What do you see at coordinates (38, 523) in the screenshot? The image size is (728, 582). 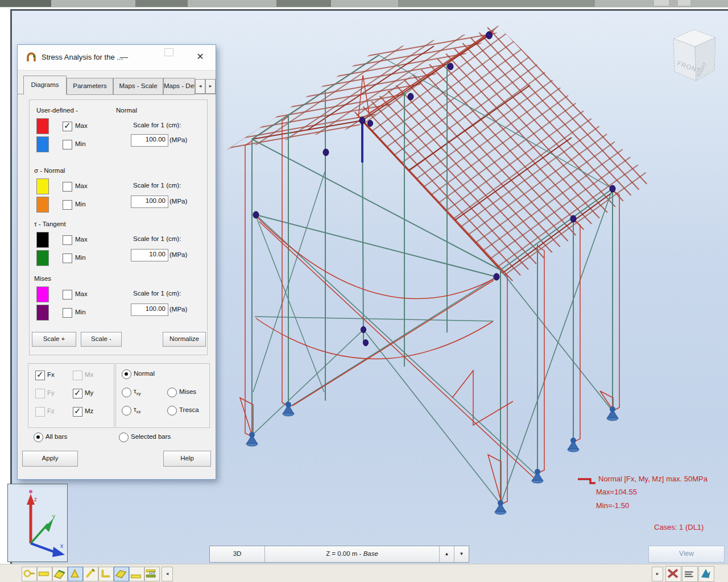 I see `axis-triad-panel: z y x` at bounding box center [38, 523].